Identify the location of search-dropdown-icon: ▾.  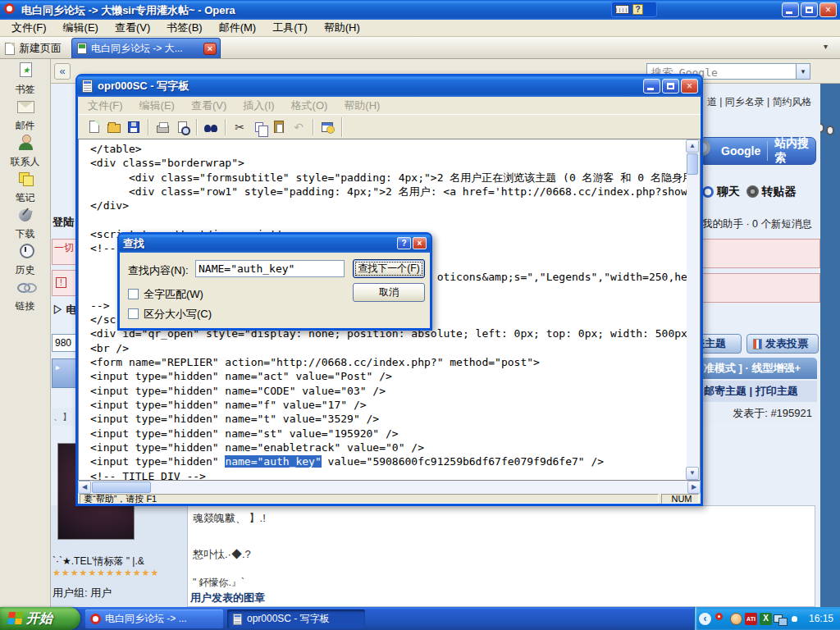
(802, 71).